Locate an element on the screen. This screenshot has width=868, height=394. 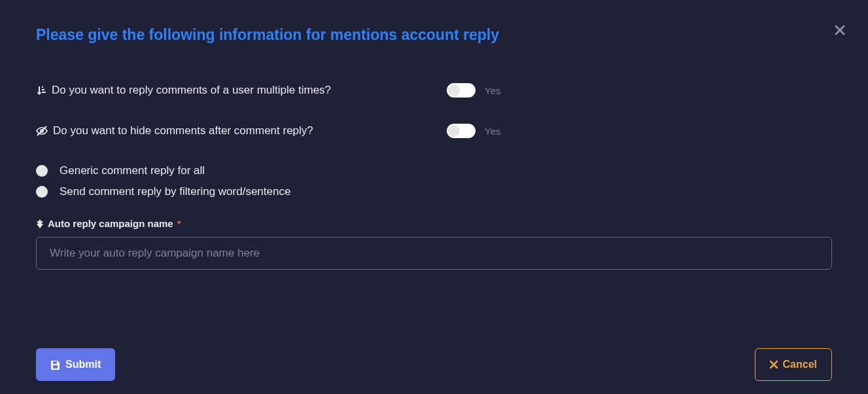
flag-icon is located at coordinates (40, 224).